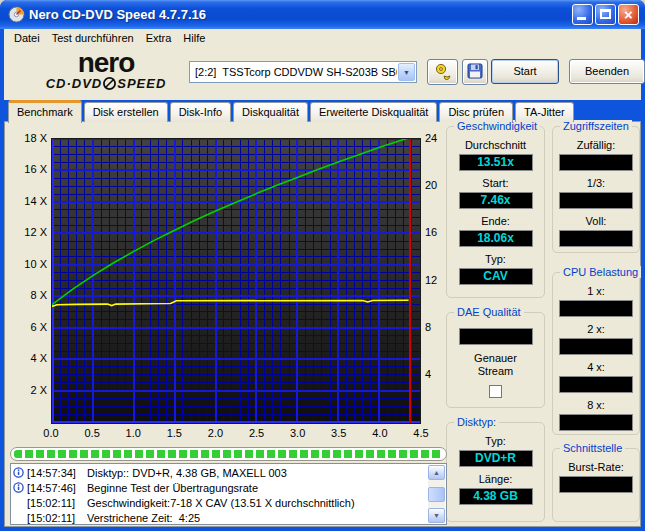 The width and height of the screenshot is (645, 531). What do you see at coordinates (45, 112) in the screenshot?
I see `tab-benchmark: Benchmark` at bounding box center [45, 112].